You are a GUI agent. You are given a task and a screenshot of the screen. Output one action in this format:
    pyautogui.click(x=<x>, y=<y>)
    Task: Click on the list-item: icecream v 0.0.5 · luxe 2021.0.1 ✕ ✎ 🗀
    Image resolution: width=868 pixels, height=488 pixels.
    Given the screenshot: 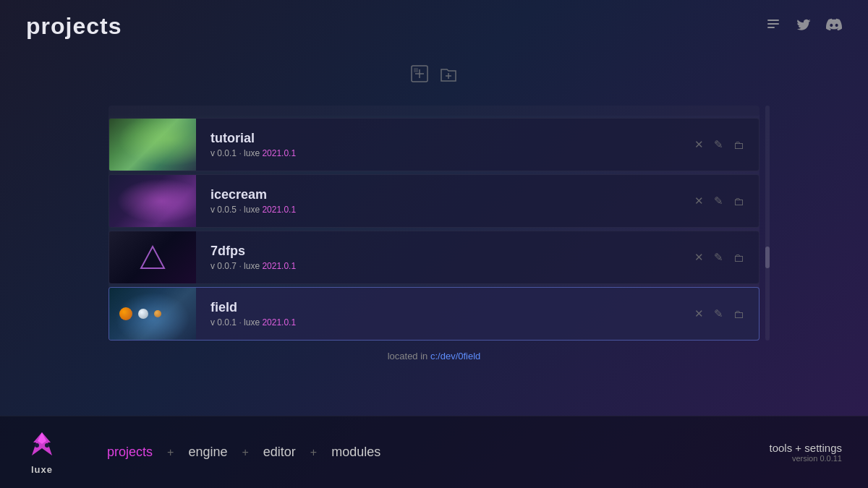 What is the action you would take?
    pyautogui.click(x=434, y=201)
    